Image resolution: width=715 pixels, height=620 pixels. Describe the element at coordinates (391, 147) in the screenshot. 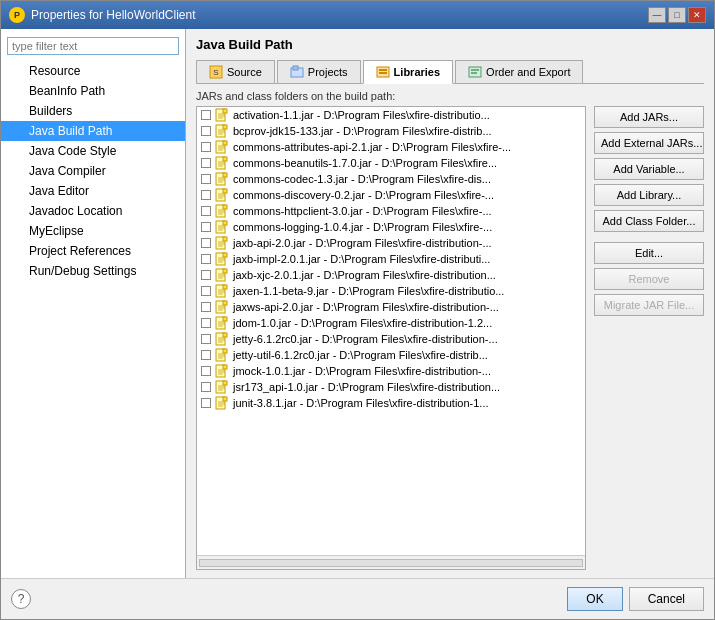

I see `jar-list-item: commons-attributes-api-2.1.jar - D:\Prog…` at that location.